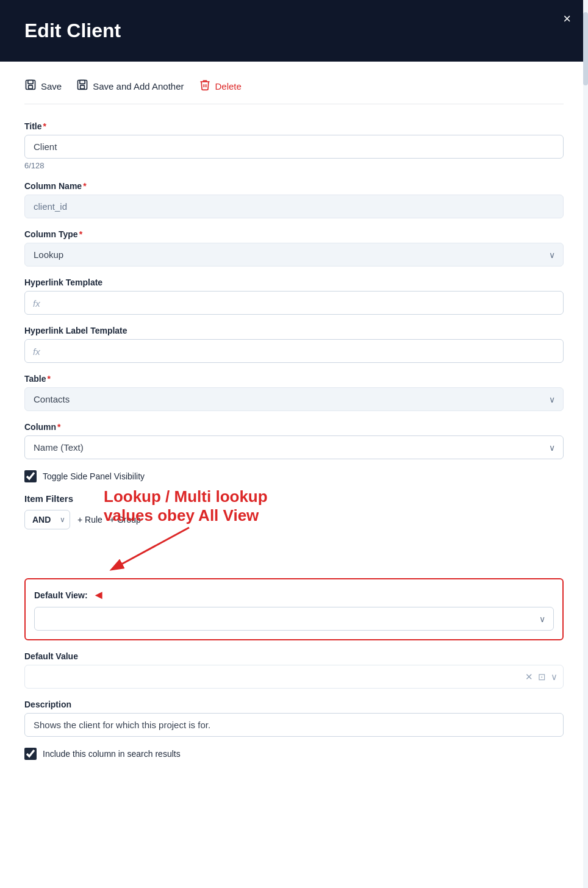  What do you see at coordinates (294, 351) in the screenshot?
I see `hyperlink-label-template-input` at bounding box center [294, 351].